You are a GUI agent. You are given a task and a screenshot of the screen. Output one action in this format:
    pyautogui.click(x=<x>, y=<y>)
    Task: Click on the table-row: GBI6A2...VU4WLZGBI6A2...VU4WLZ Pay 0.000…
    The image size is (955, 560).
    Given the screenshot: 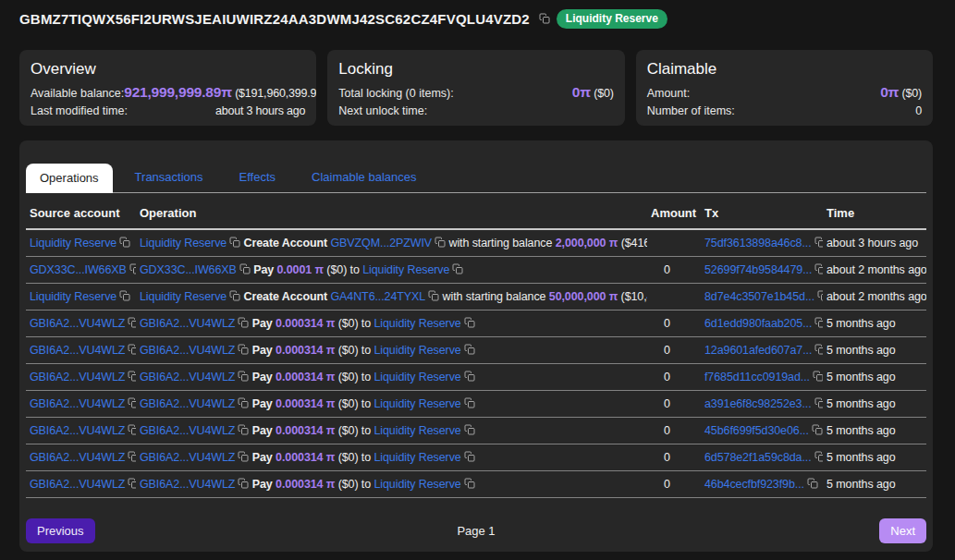 What is the action you would take?
    pyautogui.click(x=476, y=323)
    